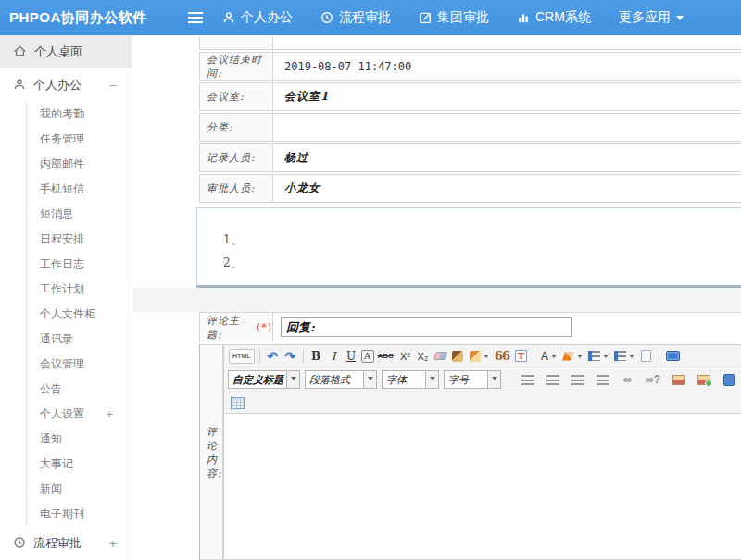 This screenshot has width=741, height=560. Describe the element at coordinates (572, 355) in the screenshot. I see `highlight-color-button` at that location.